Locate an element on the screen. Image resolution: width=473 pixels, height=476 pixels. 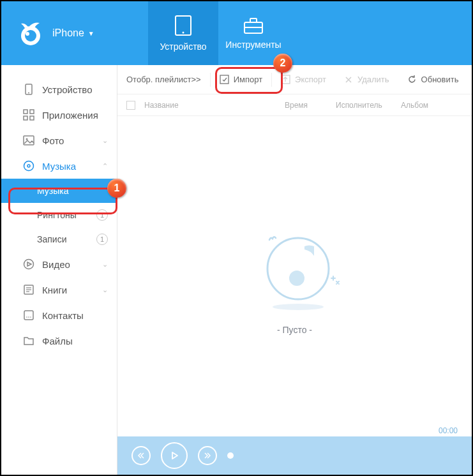
refresh-button: Обновить is located at coordinates (433, 79).